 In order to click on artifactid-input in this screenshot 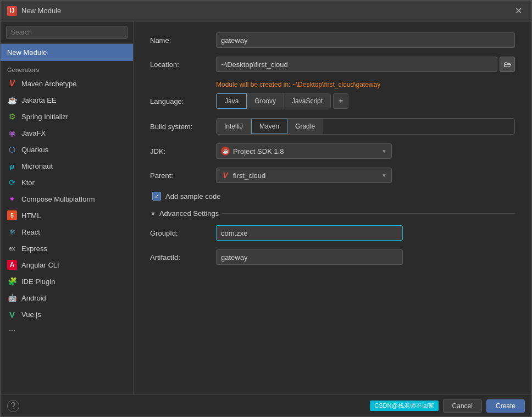, I will do `click(309, 257)`.